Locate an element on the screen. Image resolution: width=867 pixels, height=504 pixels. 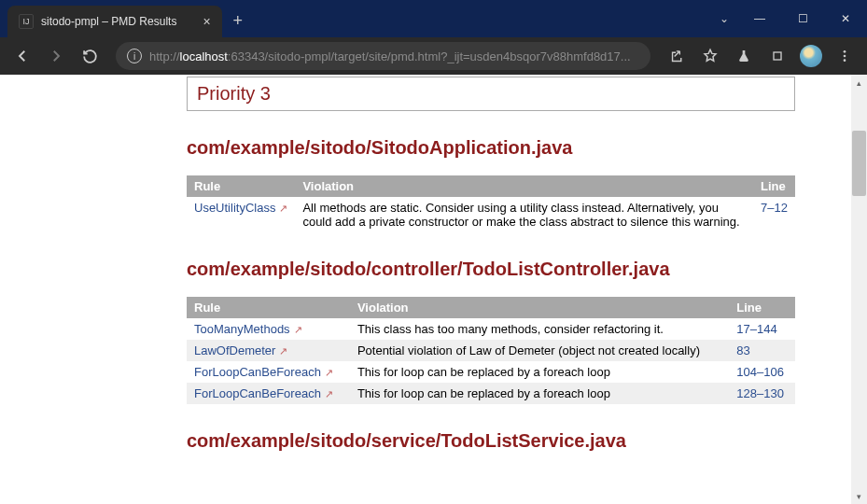
extensions-icon is located at coordinates (777, 56).